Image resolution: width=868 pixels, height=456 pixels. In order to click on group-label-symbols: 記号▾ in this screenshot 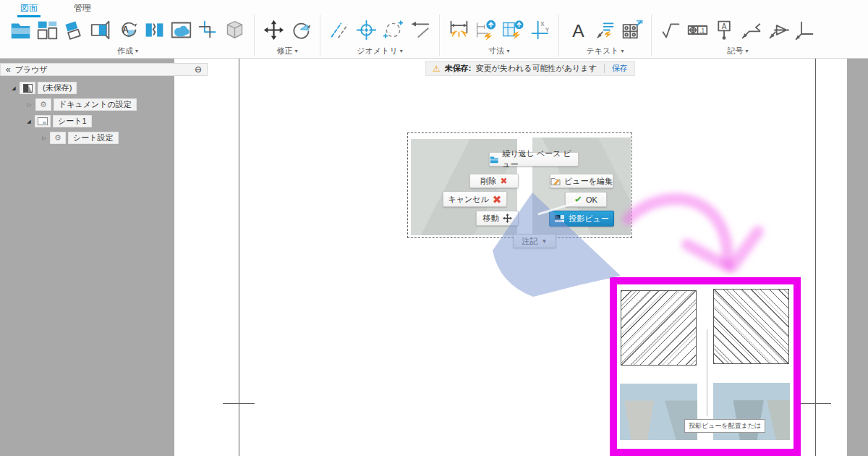, I will do `click(738, 51)`.